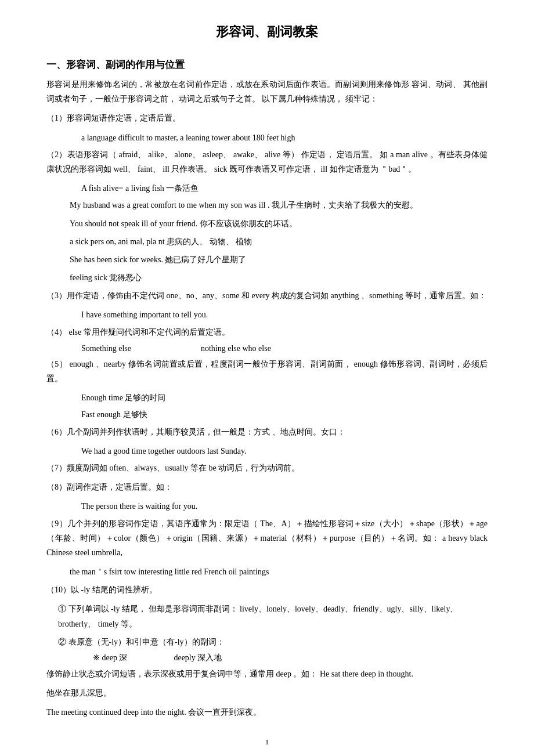 Image resolution: width=534 pixels, height=756 pixels. I want to click on item1-label: （1）形容词短语作定语，定语后置。, so click(267, 118).